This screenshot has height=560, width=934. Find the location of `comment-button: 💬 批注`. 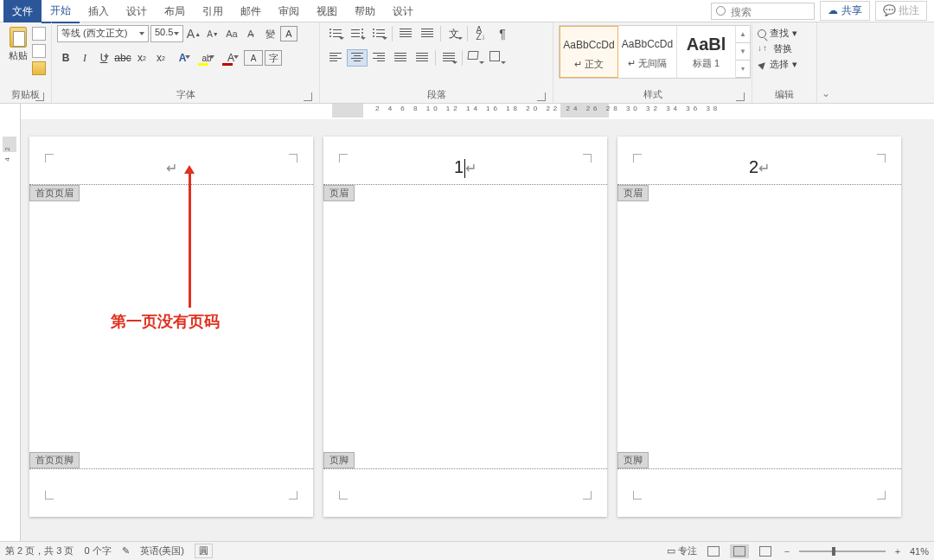

comment-button: 💬 批注 is located at coordinates (901, 10).